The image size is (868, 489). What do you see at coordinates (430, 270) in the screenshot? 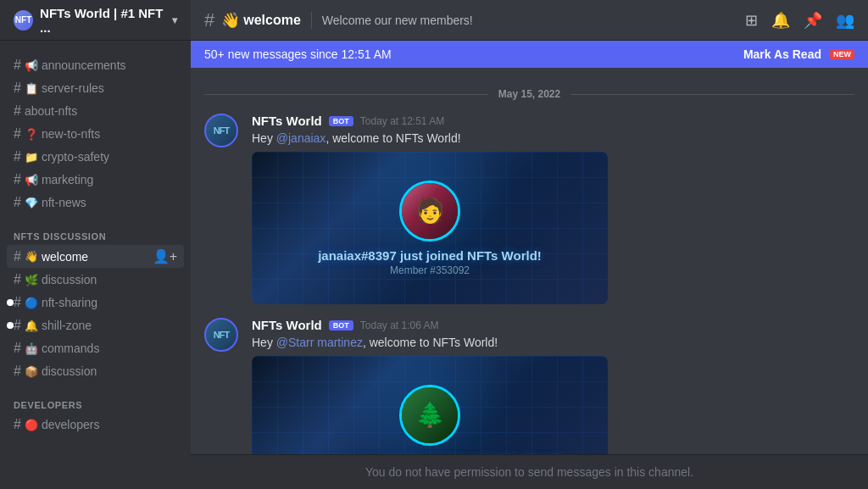
I see `card-member-text-1: Member #353092` at bounding box center [430, 270].